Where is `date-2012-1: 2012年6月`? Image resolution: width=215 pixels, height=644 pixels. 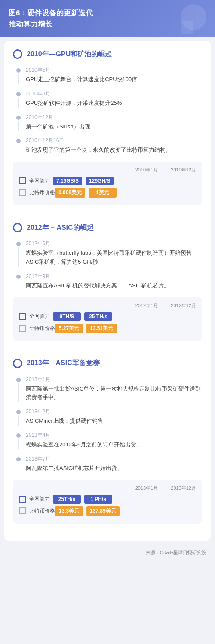
date-2012-1: 2012年6月 is located at coordinates (114, 244).